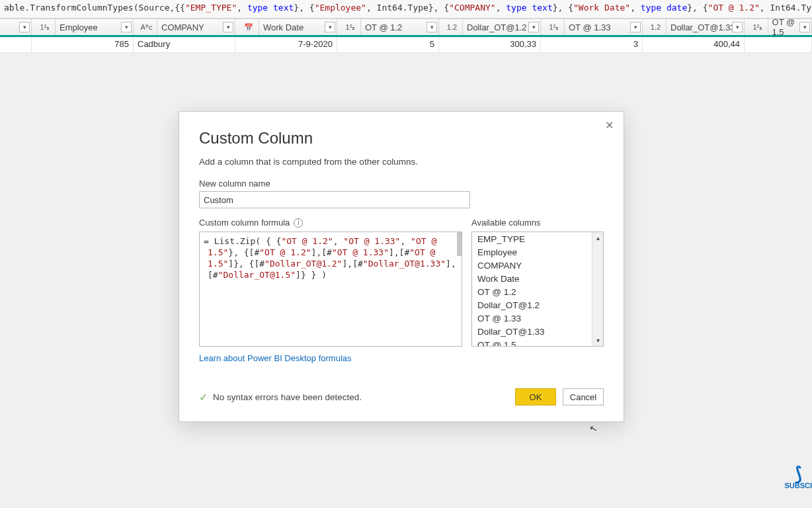  I want to click on ok-button: OK, so click(536, 397).